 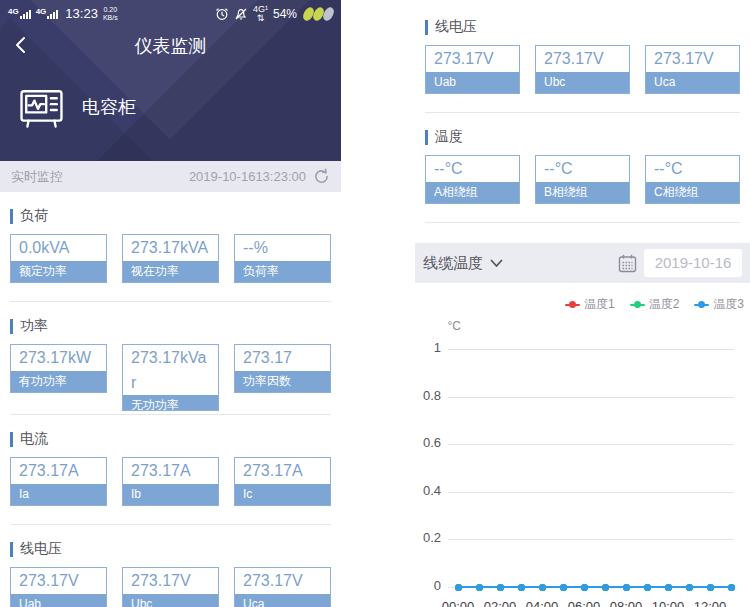 I want to click on metric-label: 有功功率, so click(x=58, y=382).